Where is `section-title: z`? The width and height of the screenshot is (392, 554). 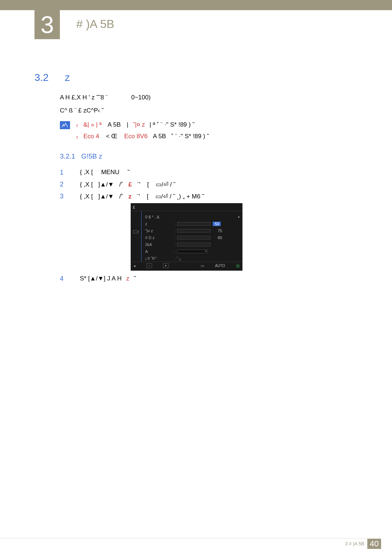 section-title: z is located at coordinates (67, 78).